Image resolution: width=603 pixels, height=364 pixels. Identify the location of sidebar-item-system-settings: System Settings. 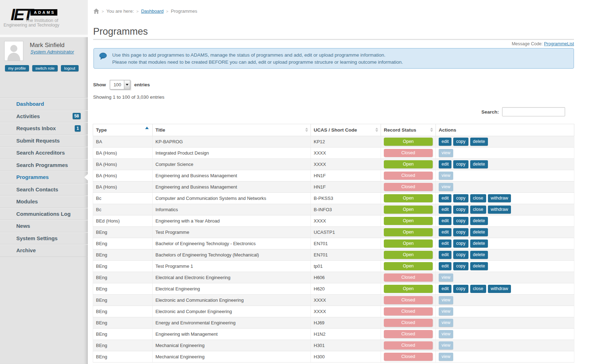
(44, 238).